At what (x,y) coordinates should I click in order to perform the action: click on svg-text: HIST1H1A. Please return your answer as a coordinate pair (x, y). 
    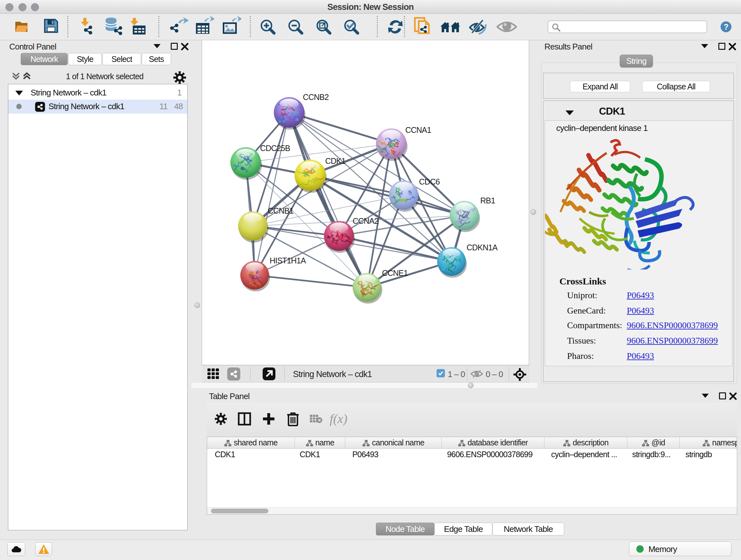
    Looking at the image, I should click on (288, 261).